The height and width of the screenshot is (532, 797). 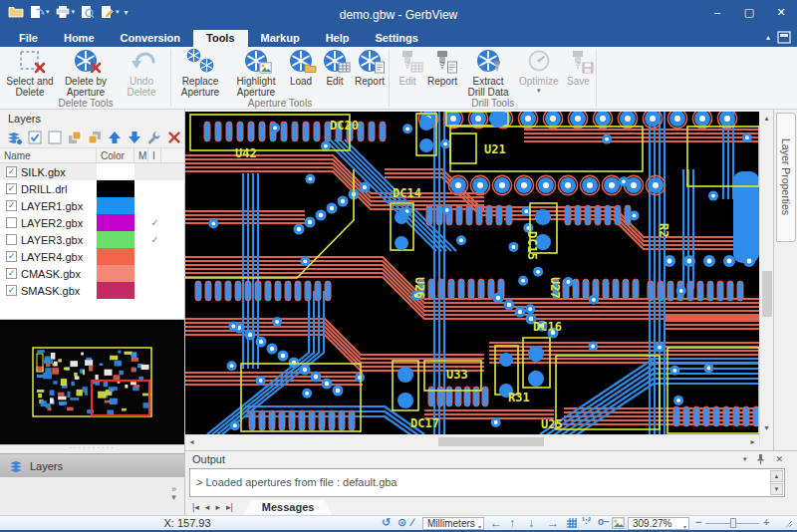 I want to click on send-backward-button, so click(x=94, y=137).